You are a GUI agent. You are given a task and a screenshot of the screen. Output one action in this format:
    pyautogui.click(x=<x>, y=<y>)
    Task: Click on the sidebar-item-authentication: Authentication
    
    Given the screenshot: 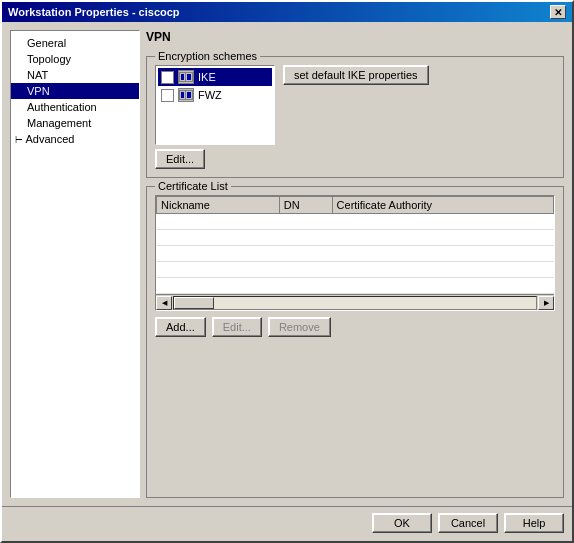 What is the action you would take?
    pyautogui.click(x=75, y=107)
    